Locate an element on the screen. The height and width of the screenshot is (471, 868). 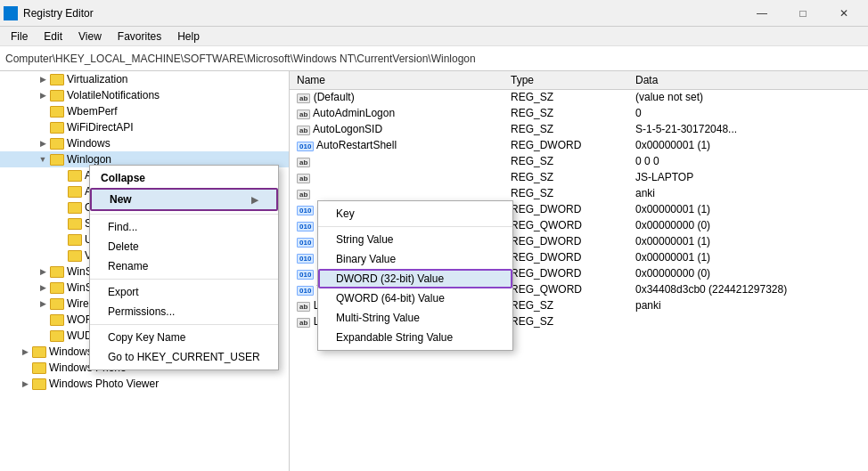
window-title: Registry Editor is located at coordinates (59, 13).